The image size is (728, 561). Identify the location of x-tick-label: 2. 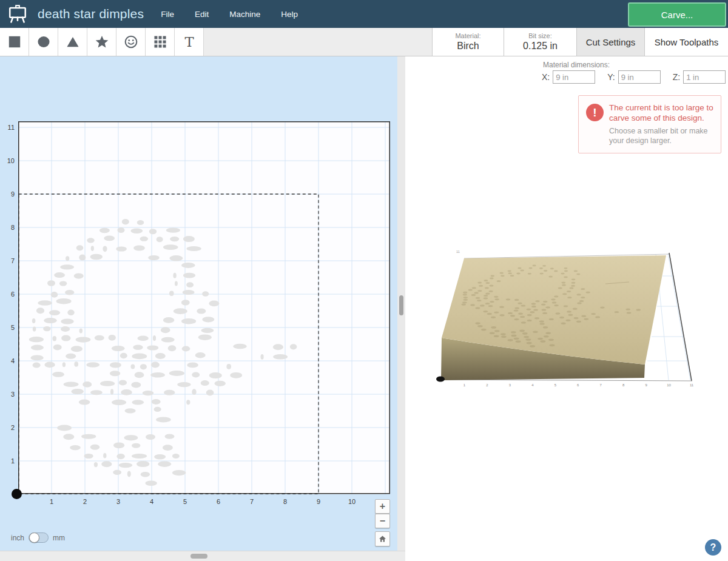
(85, 502).